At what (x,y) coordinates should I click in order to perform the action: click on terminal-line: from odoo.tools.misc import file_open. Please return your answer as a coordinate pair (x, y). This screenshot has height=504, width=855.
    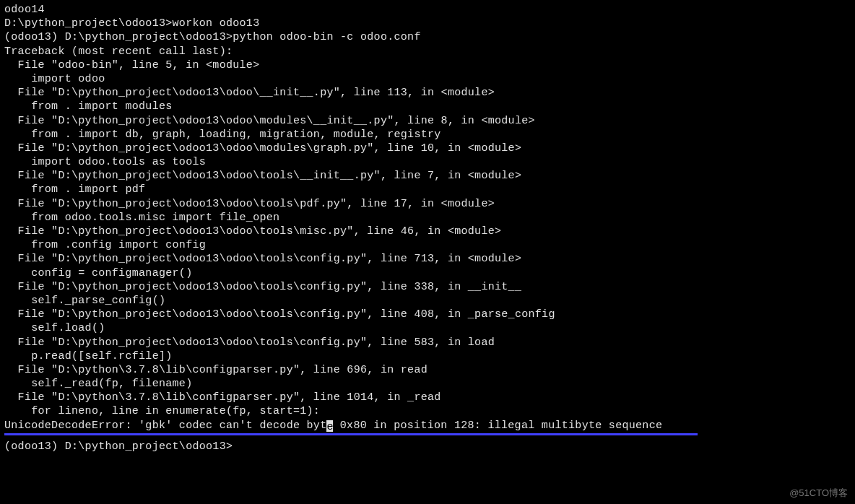
    Looking at the image, I should click on (428, 218).